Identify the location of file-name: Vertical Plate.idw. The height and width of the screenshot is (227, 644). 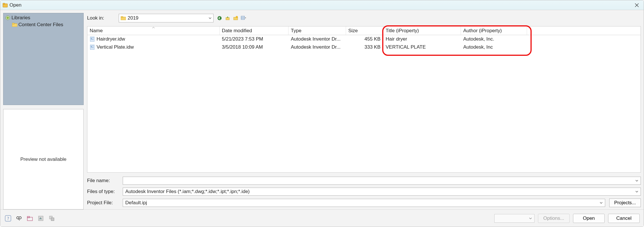
(115, 47).